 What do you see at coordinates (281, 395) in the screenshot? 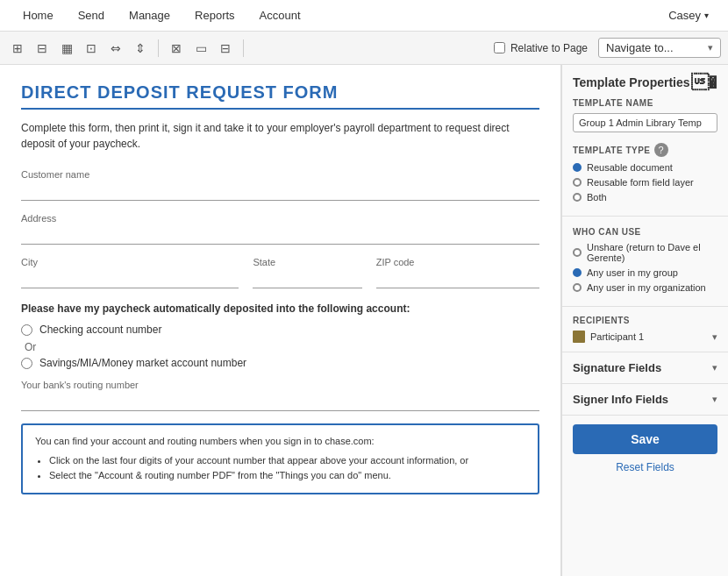
I see `routing-number-field: Your bank's routing number` at bounding box center [281, 395].